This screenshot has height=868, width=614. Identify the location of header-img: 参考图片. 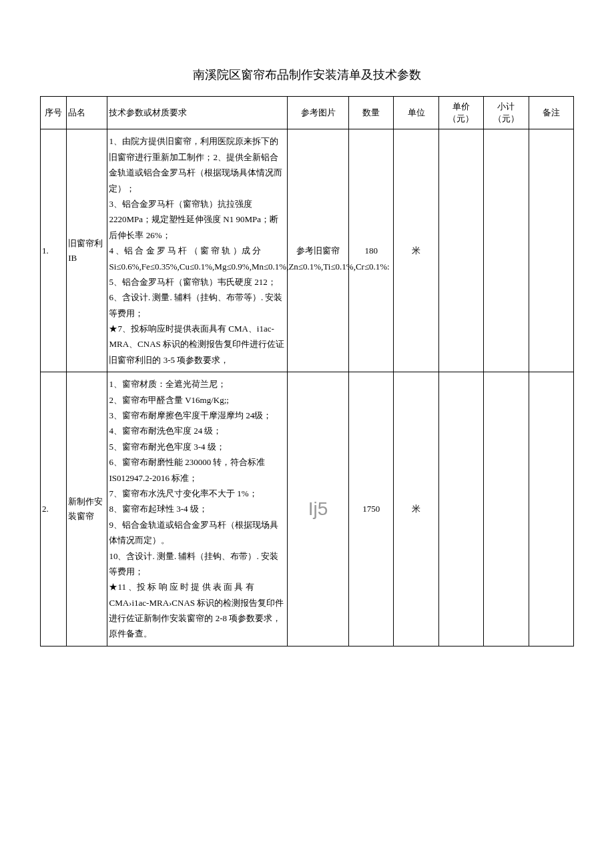
(318, 113).